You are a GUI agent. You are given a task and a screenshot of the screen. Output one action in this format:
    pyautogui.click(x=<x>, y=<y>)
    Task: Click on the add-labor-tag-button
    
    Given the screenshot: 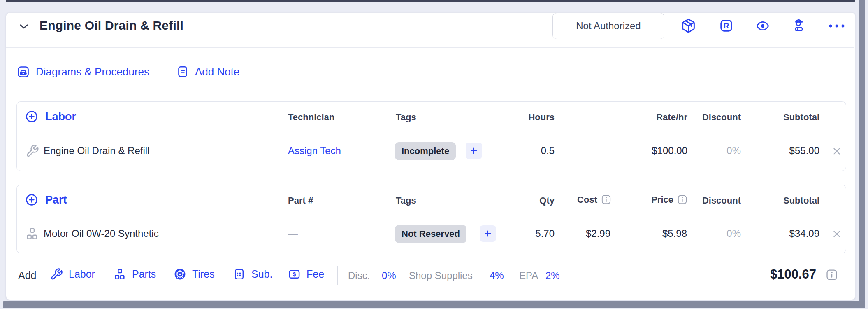 What is the action you would take?
    pyautogui.click(x=474, y=151)
    